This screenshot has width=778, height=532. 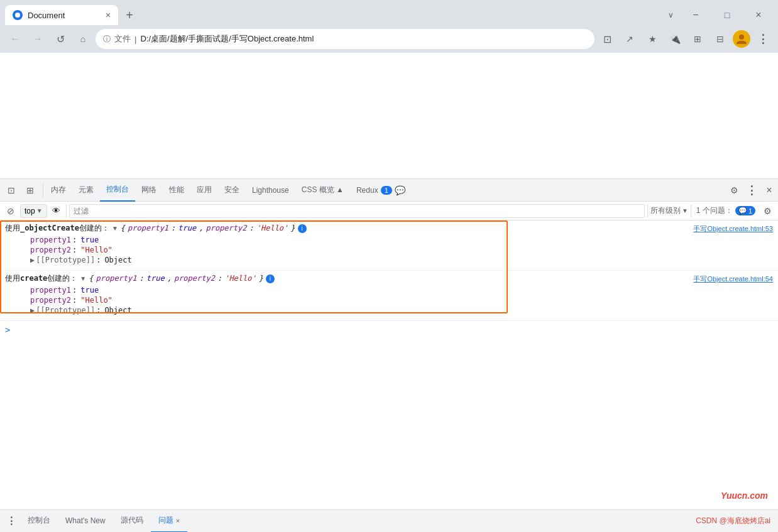 I want to click on inspect-element-button: ⊡, so click(x=11, y=190).